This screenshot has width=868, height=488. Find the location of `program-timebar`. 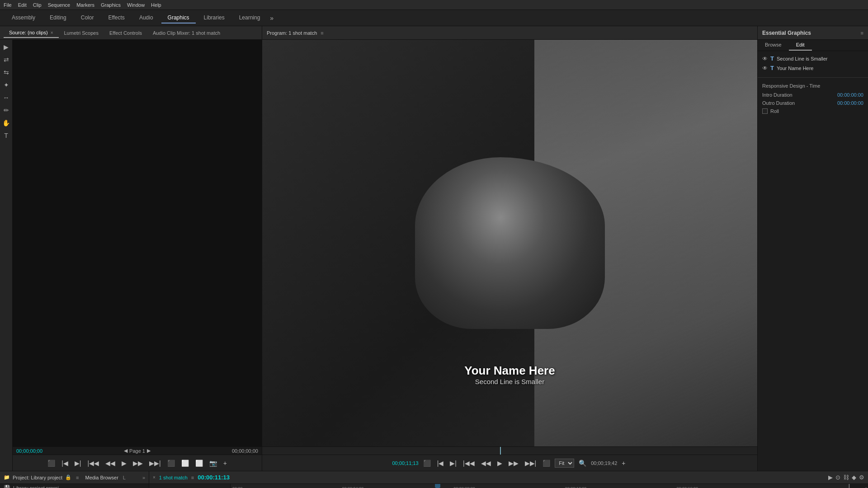

program-timebar is located at coordinates (510, 450).